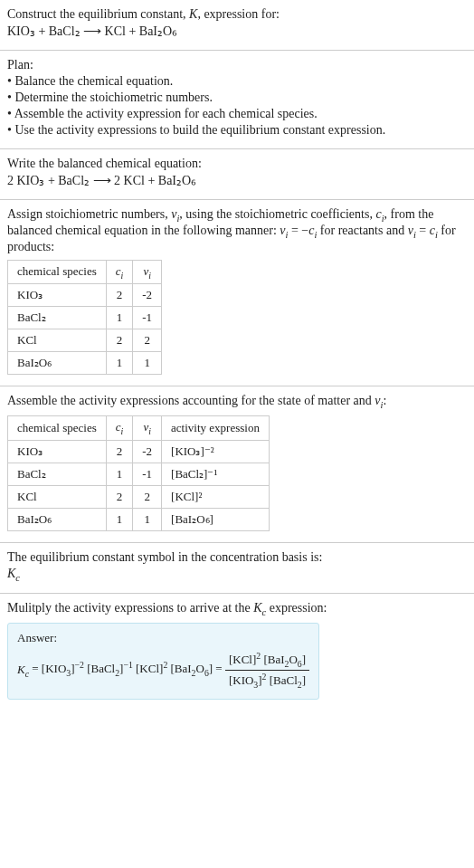 Image resolution: width=474 pixels, height=868 pixels. What do you see at coordinates (237, 181) in the screenshot?
I see `balanced-equation: 2 KIO₃ + BaCl₂ ⟶ 2 KCl + BaI₂O₆` at bounding box center [237, 181].